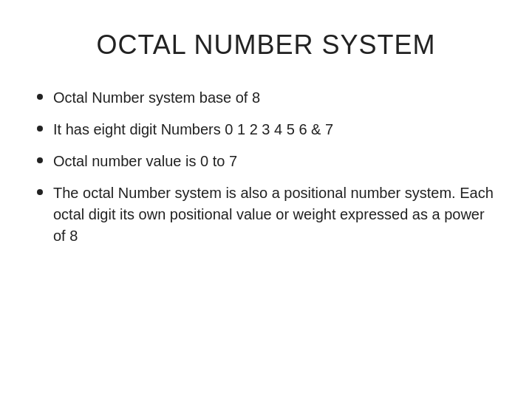 This screenshot has height=399, width=532. Describe the element at coordinates (274, 161) in the screenshot. I see `bullet-text: Octal number value is 0 to 7` at that location.